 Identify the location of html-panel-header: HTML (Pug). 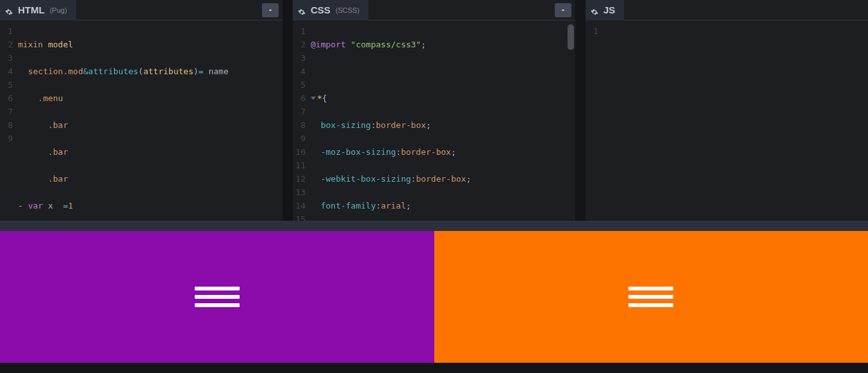
(141, 10).